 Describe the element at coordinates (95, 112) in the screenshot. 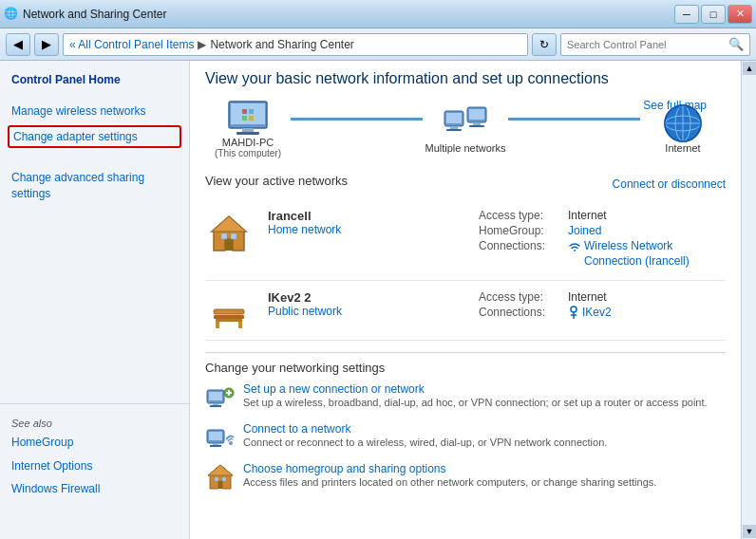

I see `sidebar-item-manage-wireless: Manage wireless networks` at that location.